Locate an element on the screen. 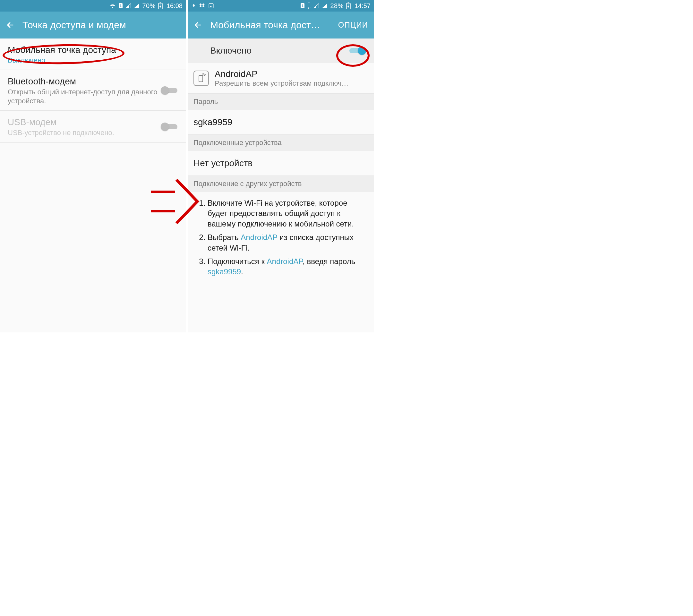 The height and width of the screenshot is (616, 693). ap-description: Разрешить всем устройствам подключ… is located at coordinates (291, 83).